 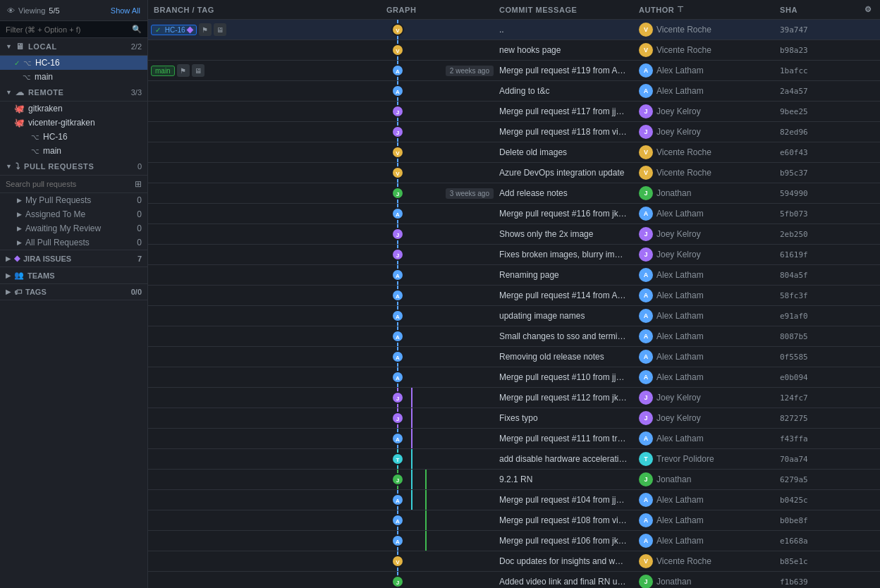 I want to click on branch-label-main: main, so click(x=163, y=71).